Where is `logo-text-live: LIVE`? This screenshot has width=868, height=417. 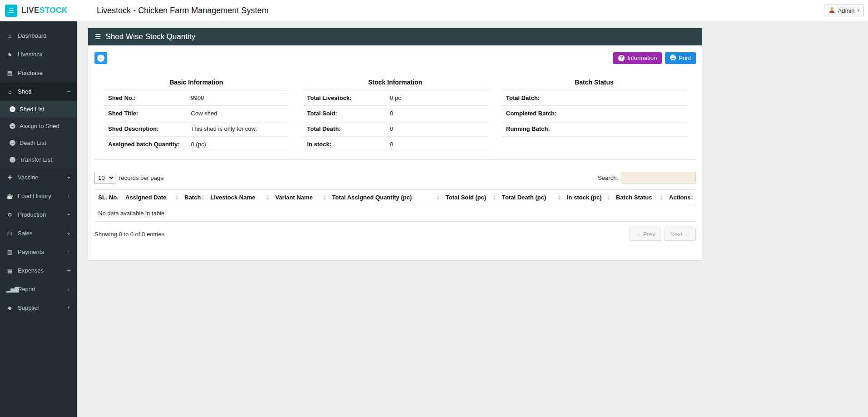
logo-text-live: LIVE is located at coordinates (30, 10).